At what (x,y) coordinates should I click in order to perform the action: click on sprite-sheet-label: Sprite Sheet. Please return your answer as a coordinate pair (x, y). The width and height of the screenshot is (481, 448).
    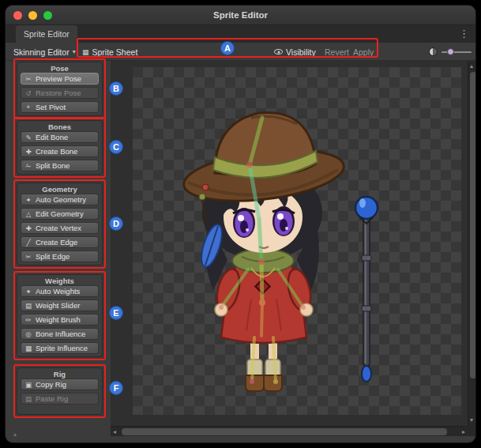
    Looking at the image, I should click on (115, 52).